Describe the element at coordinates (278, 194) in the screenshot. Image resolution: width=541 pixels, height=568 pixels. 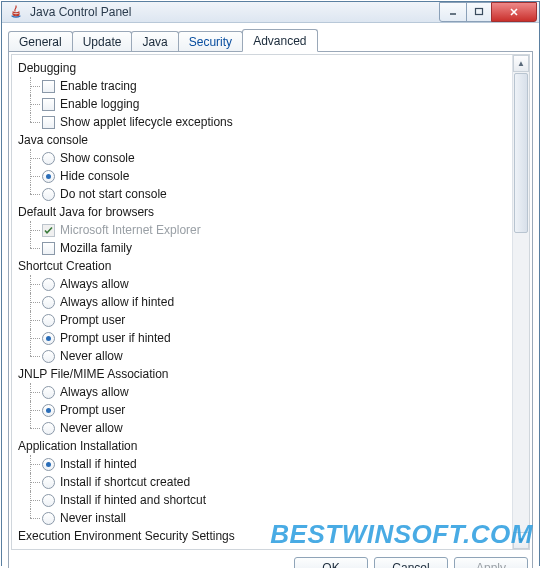
I see `option-item: Do not start console` at that location.